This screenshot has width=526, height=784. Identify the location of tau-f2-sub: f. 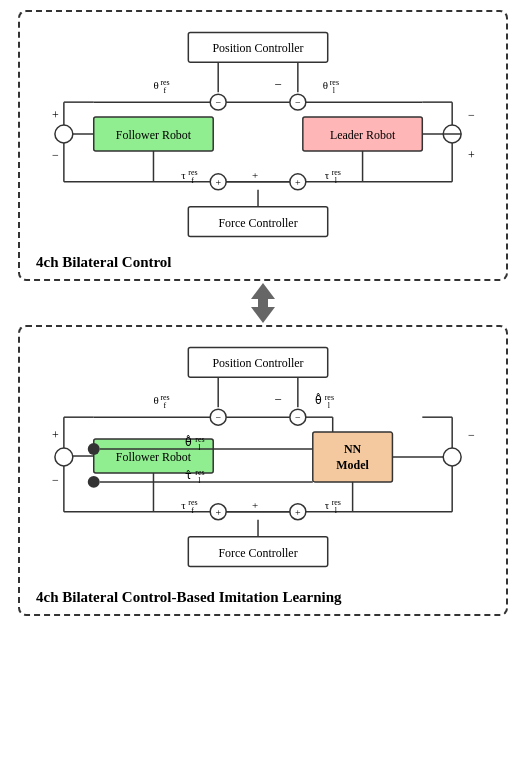
(192, 510).